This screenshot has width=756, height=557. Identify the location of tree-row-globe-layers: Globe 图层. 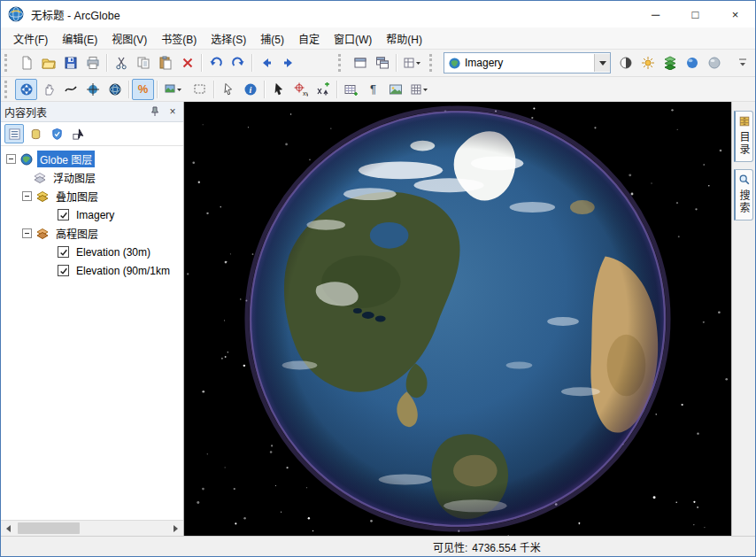
(92, 159).